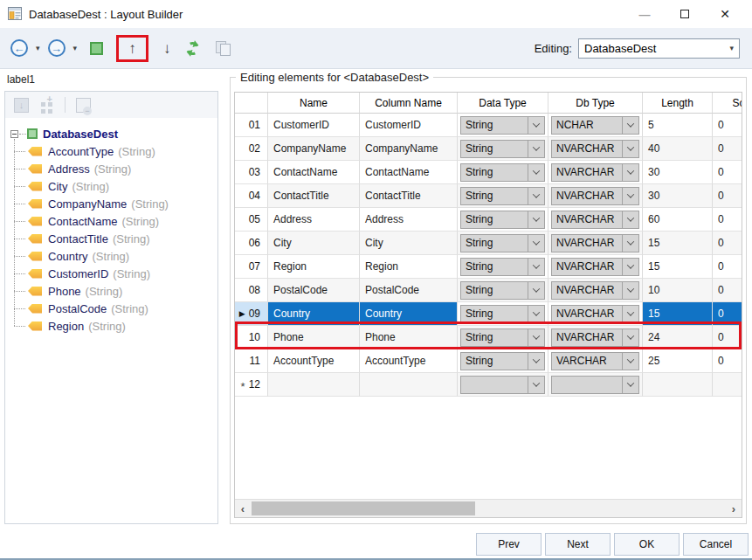 The image size is (752, 560). I want to click on db-type-combobox: NCHAR, so click(596, 126).